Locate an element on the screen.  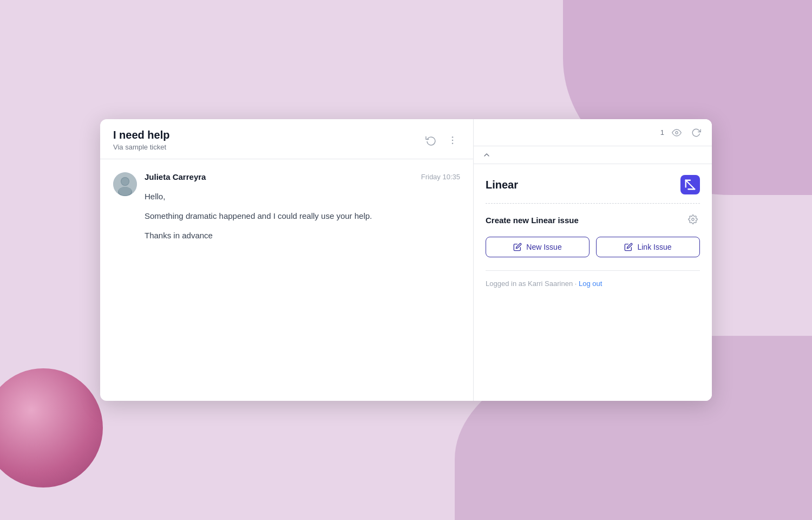
message-meta: Julieta Carreyra Friday 10:35 Hello, Som… is located at coordinates (302, 207).